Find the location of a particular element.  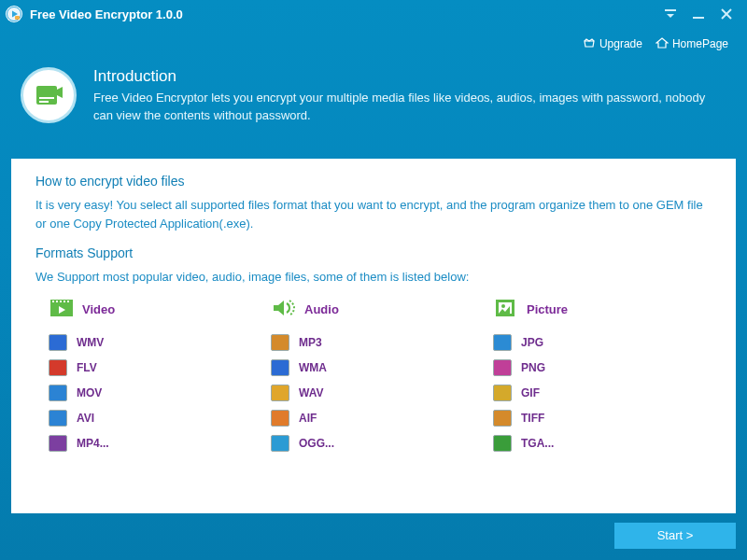

homepage-label: HomePage is located at coordinates (700, 44).